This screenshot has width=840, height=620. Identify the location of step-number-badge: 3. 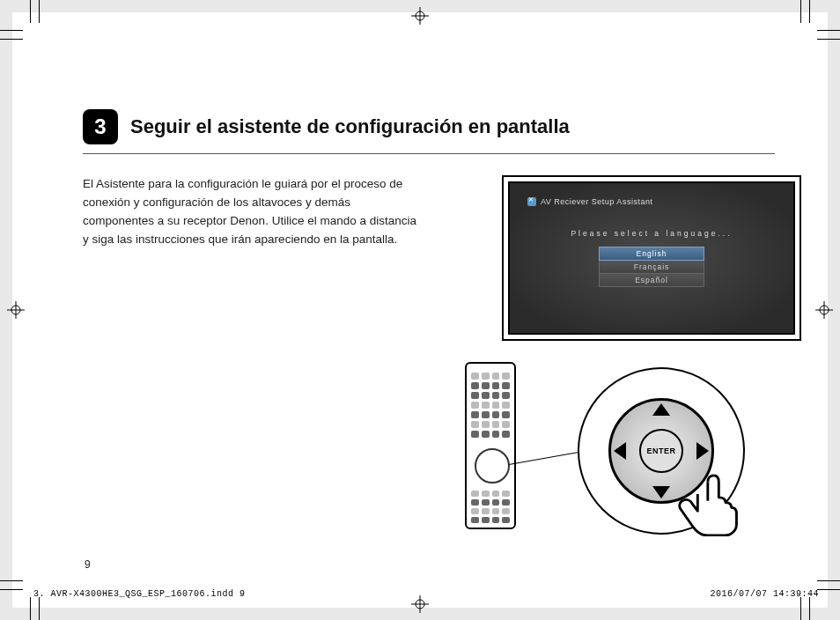
(100, 127).